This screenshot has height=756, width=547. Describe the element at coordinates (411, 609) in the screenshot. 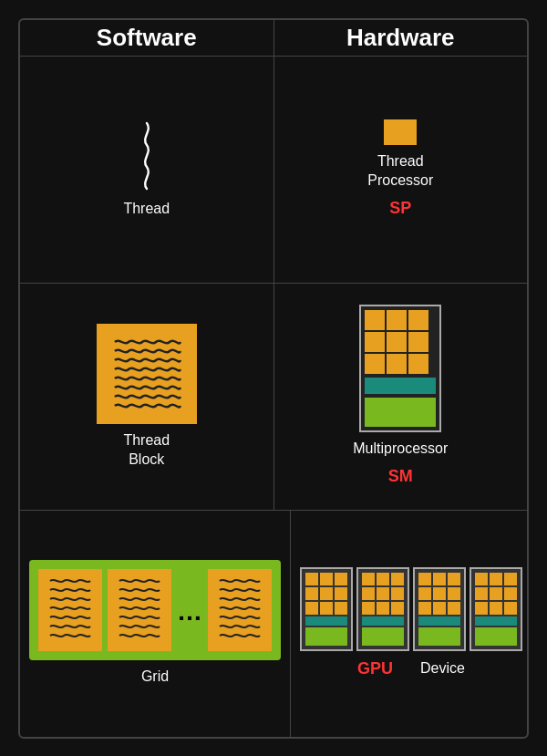

I see `device-icon` at that location.